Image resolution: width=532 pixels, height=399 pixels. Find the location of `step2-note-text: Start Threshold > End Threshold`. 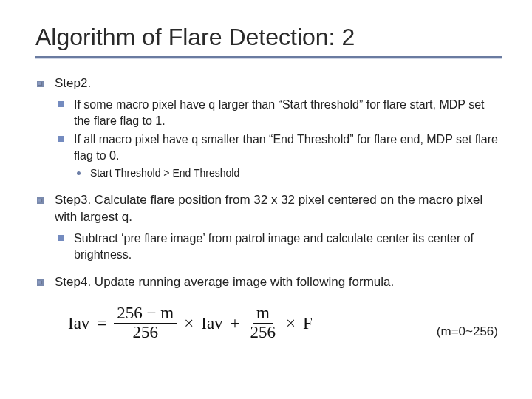

step2-note-text: Start Threshold > End Threshold is located at coordinates (165, 173).